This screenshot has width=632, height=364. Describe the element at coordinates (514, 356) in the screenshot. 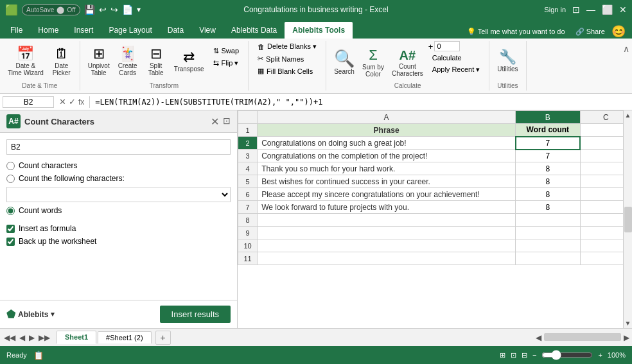

I see `layout-page-icon: ⊡` at that location.